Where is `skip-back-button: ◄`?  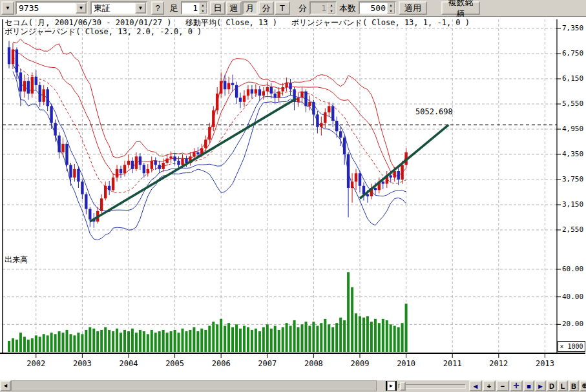 skip-back-button: ◄ is located at coordinates (476, 386).